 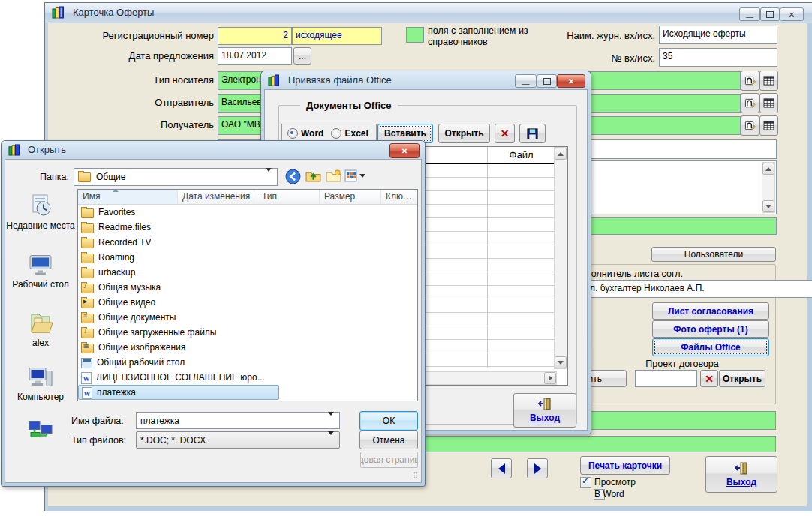 I want to click on file-row: ЛИЦЕНЗИОННОЕ СОГЛАШЕНИЕ юро..., so click(x=248, y=377).